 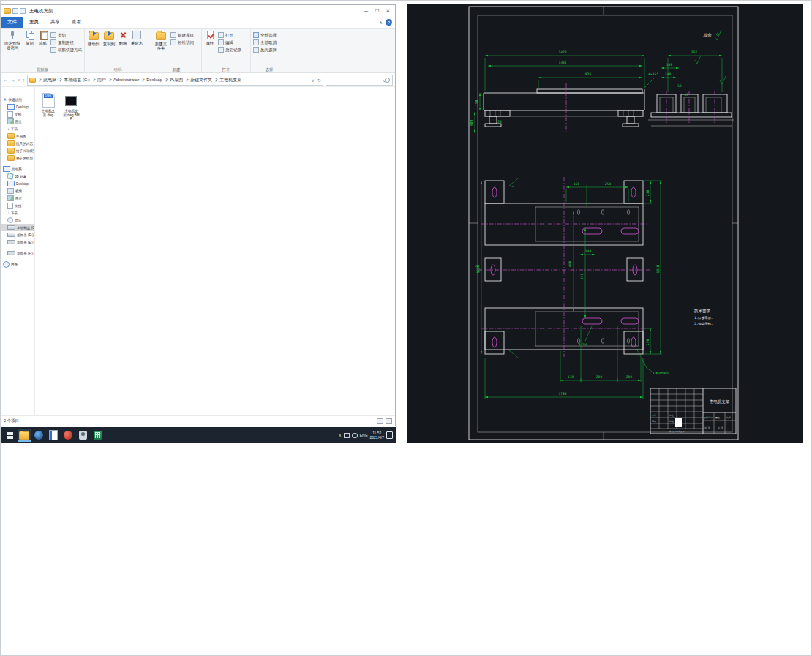 What do you see at coordinates (41, 12) in the screenshot?
I see `window-title: 主电机支架` at bounding box center [41, 12].